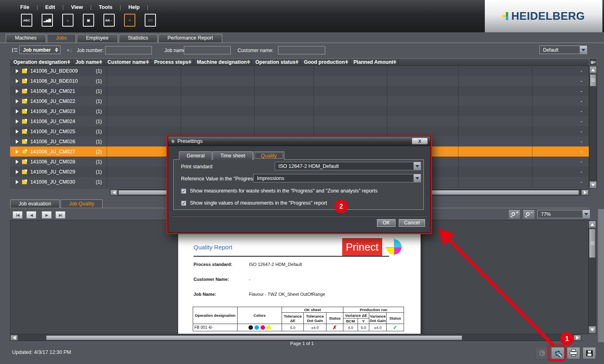 The width and height of the screenshot is (604, 364). What do you see at coordinates (128, 62) in the screenshot?
I see `column-header: Customer name` at bounding box center [128, 62].